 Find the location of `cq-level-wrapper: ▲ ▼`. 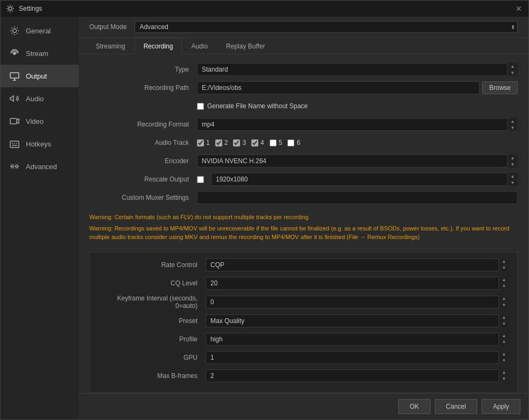

cq-level-wrapper: ▲ ▼ is located at coordinates (357, 283).